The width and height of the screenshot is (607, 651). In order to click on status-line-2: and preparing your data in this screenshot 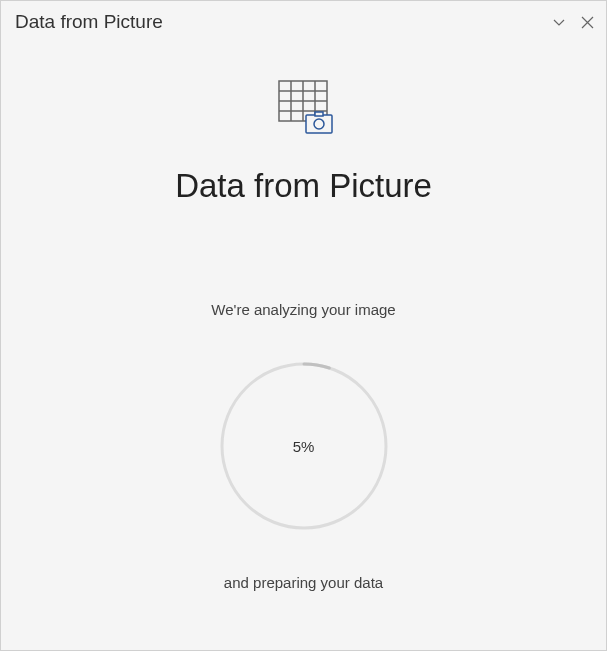, I will do `click(304, 582)`.